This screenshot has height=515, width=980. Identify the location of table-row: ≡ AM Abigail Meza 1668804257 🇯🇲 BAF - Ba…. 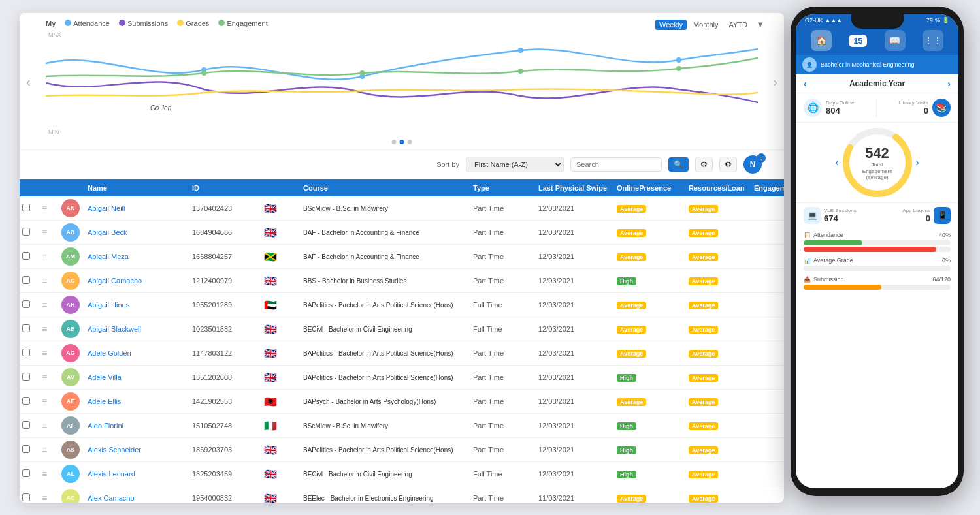
(402, 257).